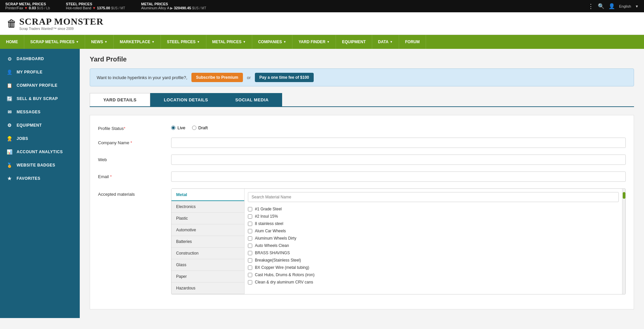  What do you see at coordinates (189, 127) in the screenshot?
I see `profile-status-radio-group: Live Draft` at bounding box center [189, 127].